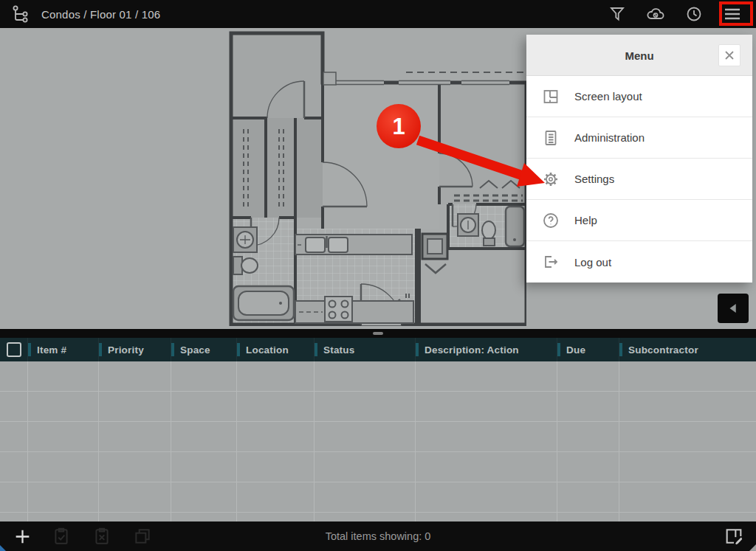  What do you see at coordinates (610, 137) in the screenshot?
I see `menu-item-label: Administration` at bounding box center [610, 137].